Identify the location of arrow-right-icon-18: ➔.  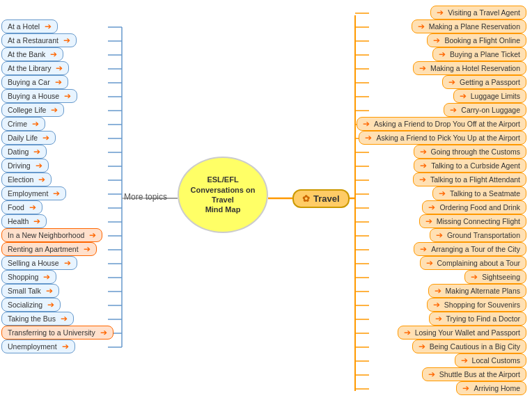
(430, 263).